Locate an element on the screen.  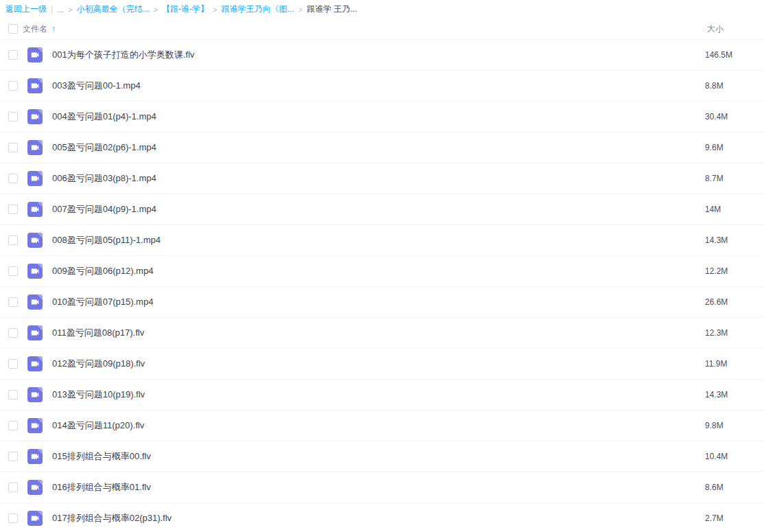
table-row: 003盈亏问题00-1.mp4 8.8M is located at coordinates (382, 85).